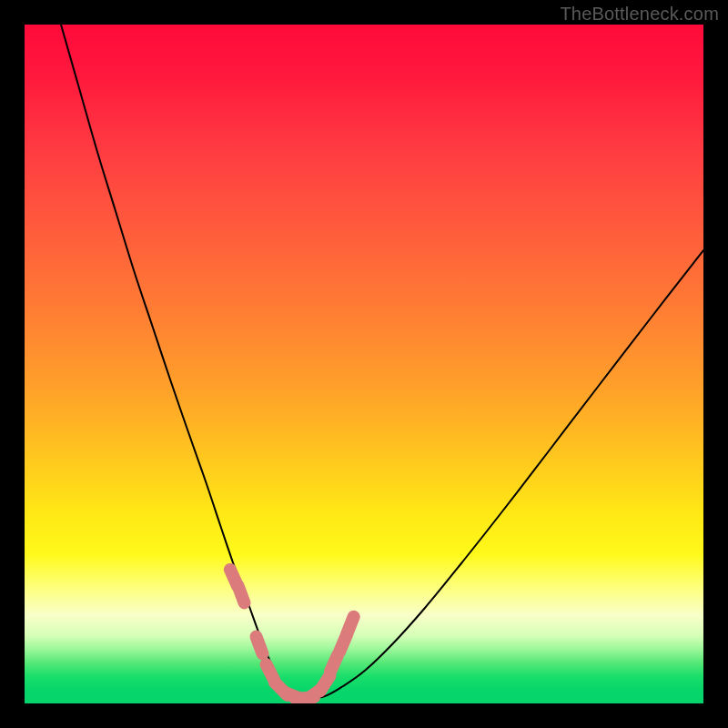  What do you see at coordinates (639, 15) in the screenshot?
I see `watermark-text: TheBottleneck.com` at bounding box center [639, 15].